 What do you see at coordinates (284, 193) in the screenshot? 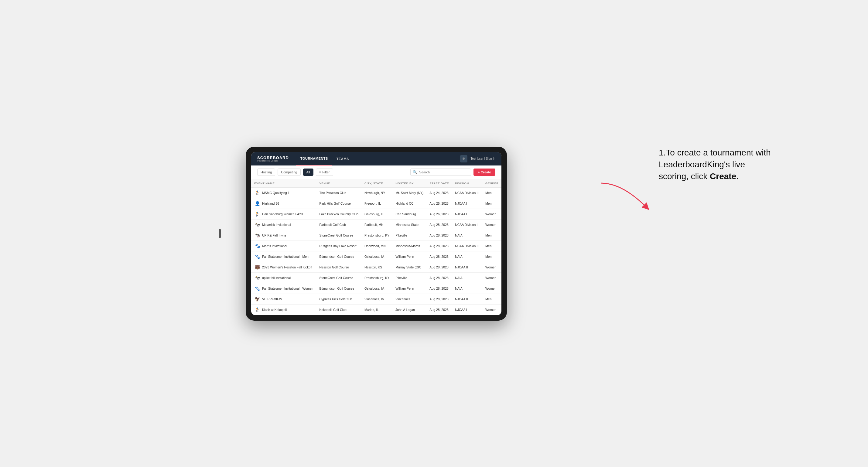
I see `cell-event-name-0: 🏌️ MSMC Qualifying 1` at bounding box center [284, 193].